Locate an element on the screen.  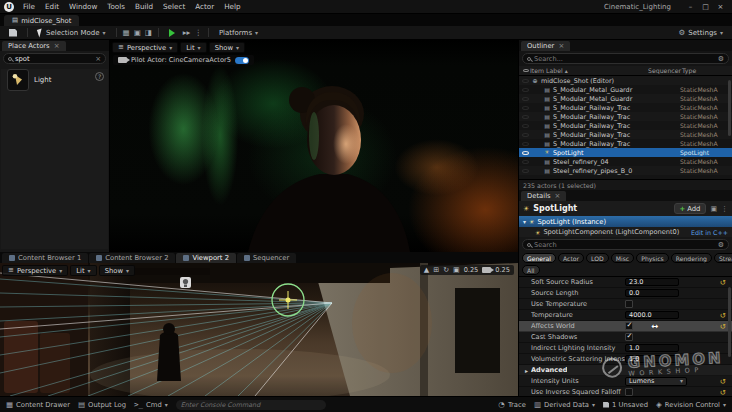
outliner-row: S_Modular_Metal_Guardr StaticMeshA is located at coordinates (626, 98).